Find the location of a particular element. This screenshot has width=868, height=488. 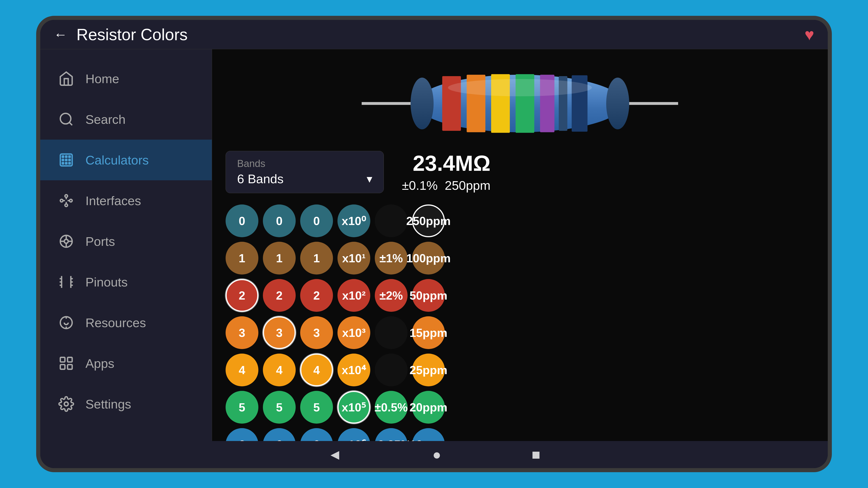

color-row-1: 111x10¹±1%100ppm is located at coordinates (520, 258).